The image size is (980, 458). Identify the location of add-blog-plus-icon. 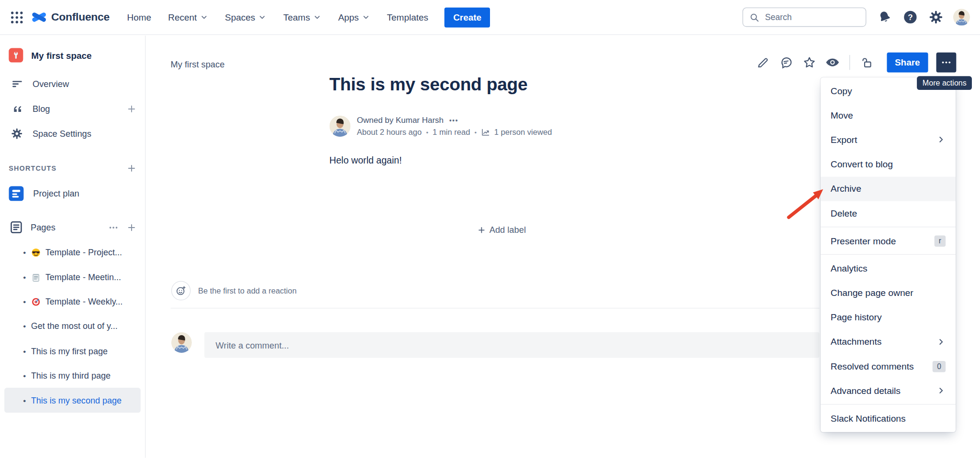
(132, 109).